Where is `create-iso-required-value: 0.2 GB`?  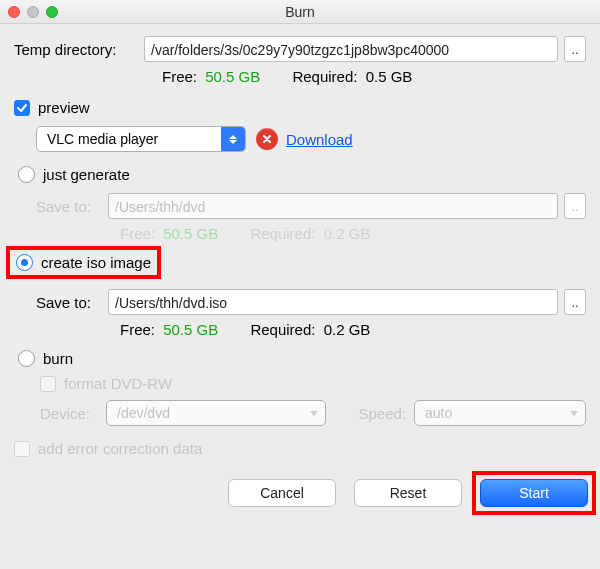
create-iso-required-value: 0.2 GB is located at coordinates (348, 330).